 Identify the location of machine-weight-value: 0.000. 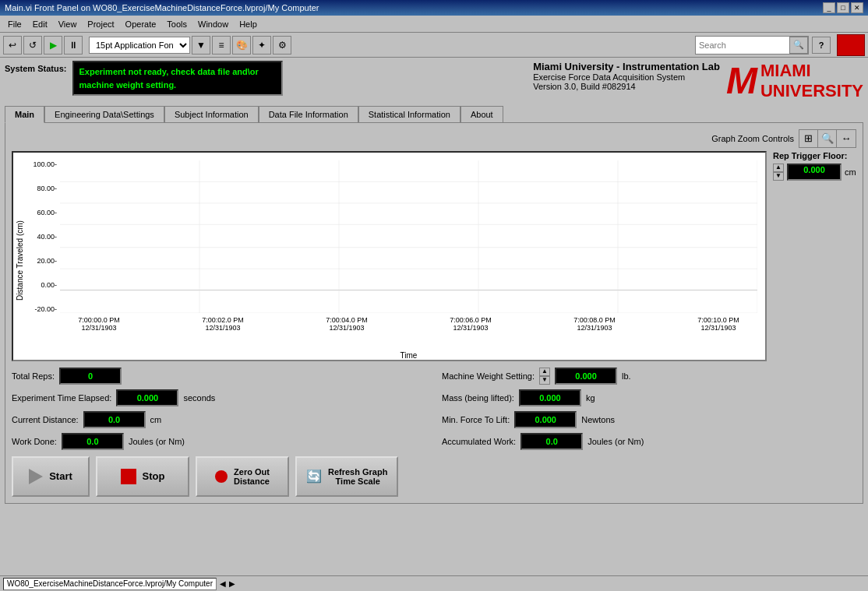
(586, 376).